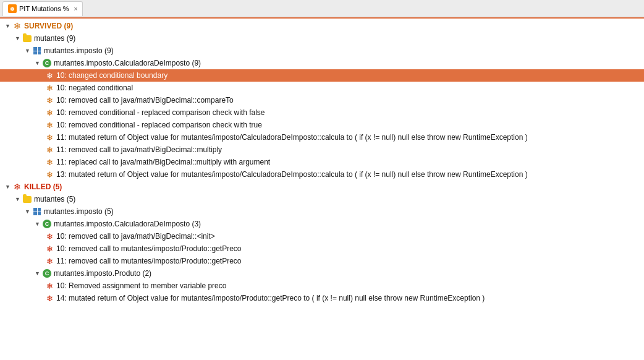  I want to click on killed-class-1-label: mutantes.imposto.CalculadoraDeImposto (3…, so click(127, 224).